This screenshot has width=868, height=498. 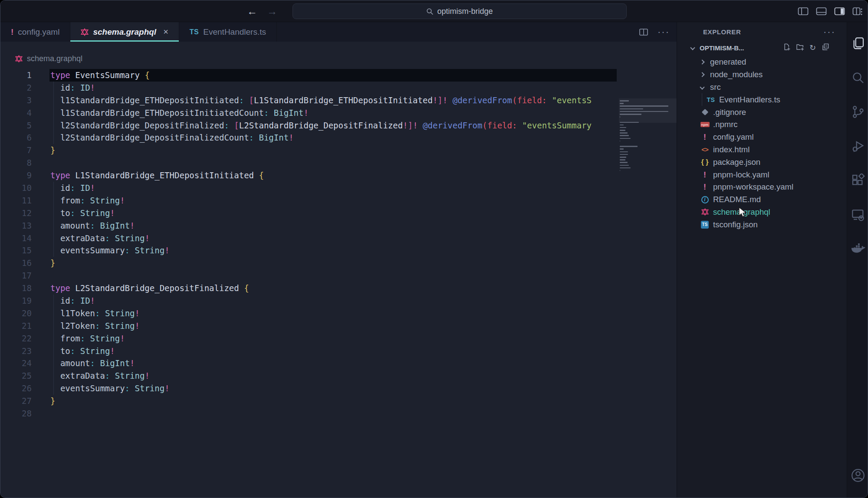 What do you see at coordinates (762, 200) in the screenshot?
I see `tree-item-readme-md: iREADME.md` at bounding box center [762, 200].